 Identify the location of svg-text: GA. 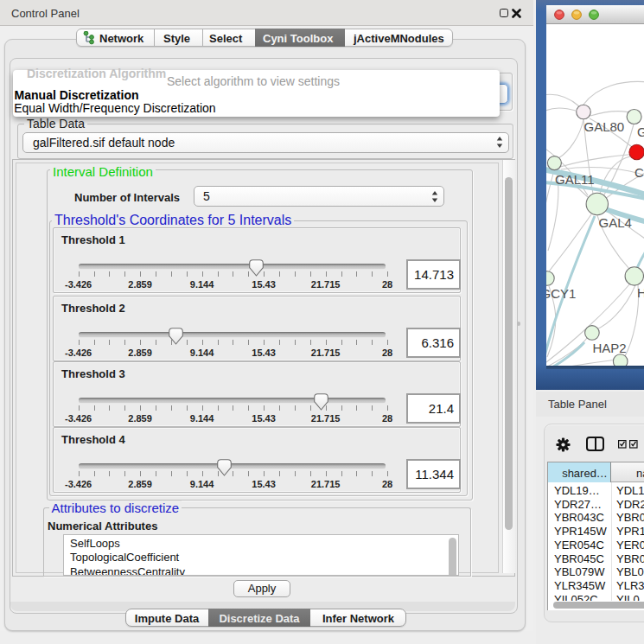
(641, 131).